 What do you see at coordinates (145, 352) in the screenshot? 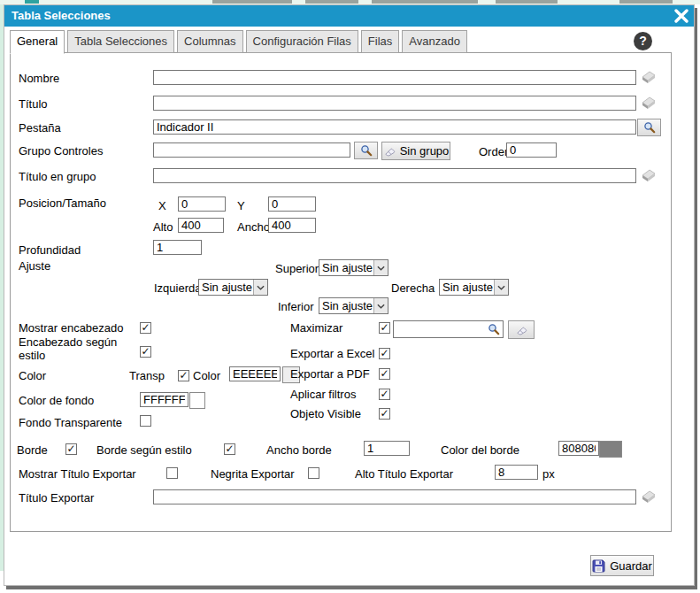
I see `encabezado-segun-estilo-checkbox: ✓` at bounding box center [145, 352].